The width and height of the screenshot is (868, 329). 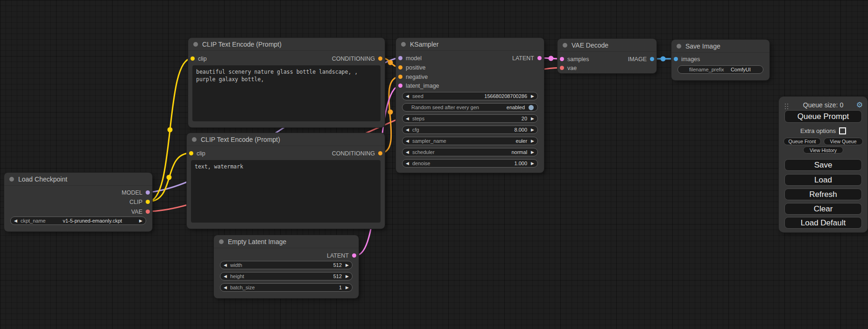 I want to click on node-title-bar: Empty Latent Image, so click(x=286, y=242).